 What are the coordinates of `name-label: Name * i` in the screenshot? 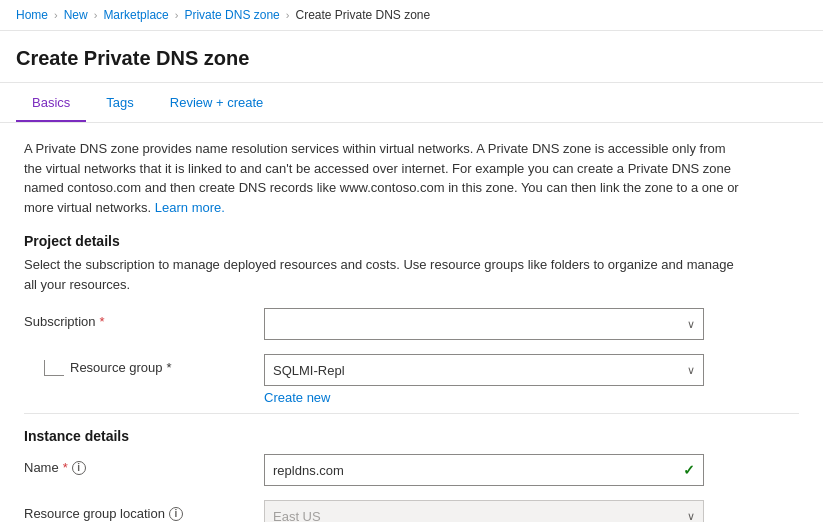 It's located at (144, 468).